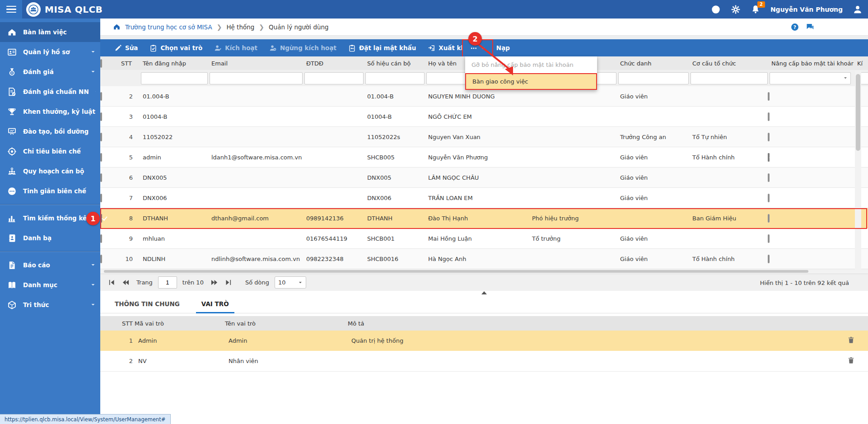  I want to click on sidebar-item-doccheck: Đánh giá chuẩn NN, so click(50, 92).